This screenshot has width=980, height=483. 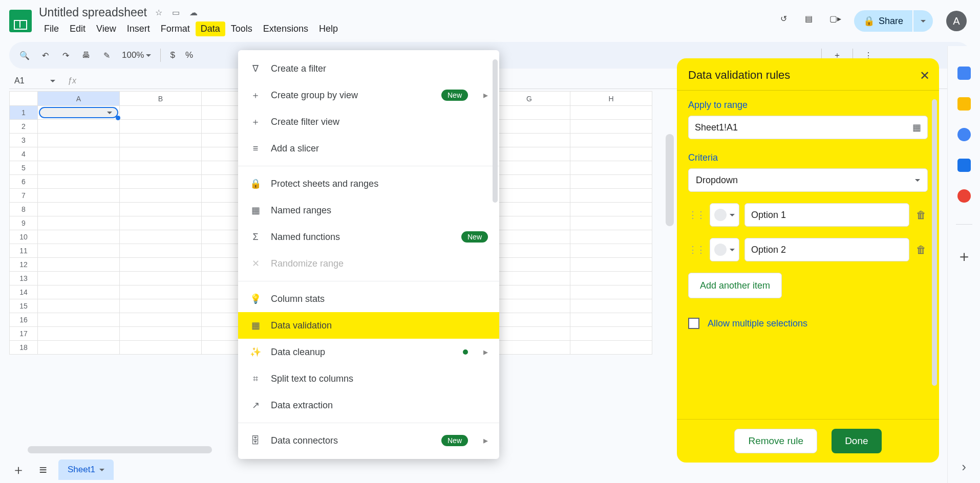 I want to click on row-header: 10, so click(x=24, y=237).